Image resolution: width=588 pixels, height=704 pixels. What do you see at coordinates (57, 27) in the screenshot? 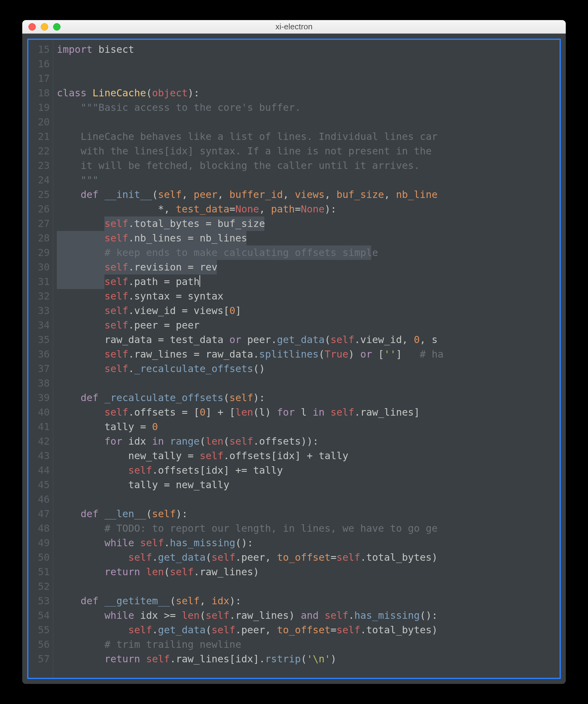
I see `maximize-button` at bounding box center [57, 27].